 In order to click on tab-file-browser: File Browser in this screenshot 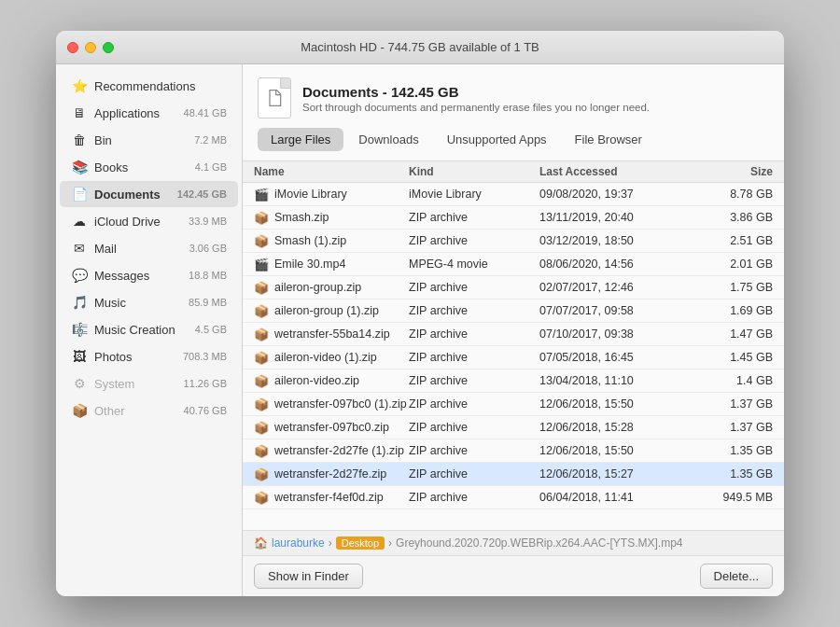, I will do `click(609, 140)`.